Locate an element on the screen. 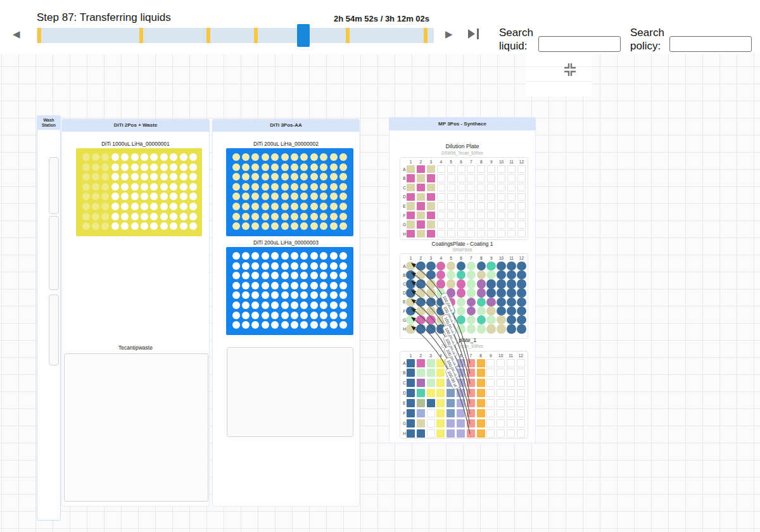  skip-to-end-button is located at coordinates (474, 34).